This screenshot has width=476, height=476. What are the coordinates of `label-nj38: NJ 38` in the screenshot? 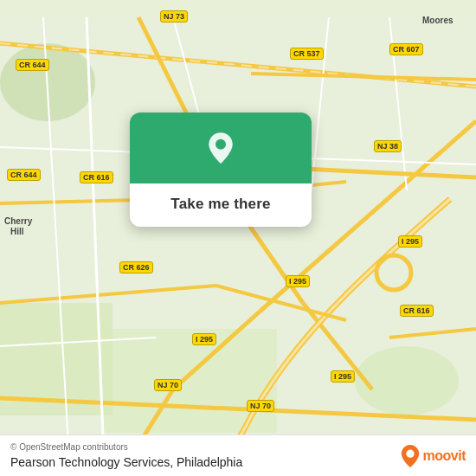 It's located at (388, 146).